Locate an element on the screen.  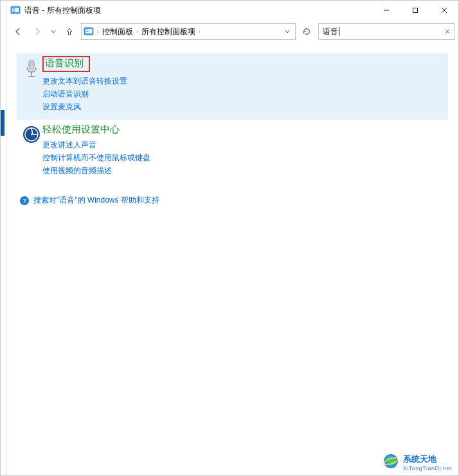
watermark: 系统天地 XiTongTianDi.net is located at coordinates (417, 462).